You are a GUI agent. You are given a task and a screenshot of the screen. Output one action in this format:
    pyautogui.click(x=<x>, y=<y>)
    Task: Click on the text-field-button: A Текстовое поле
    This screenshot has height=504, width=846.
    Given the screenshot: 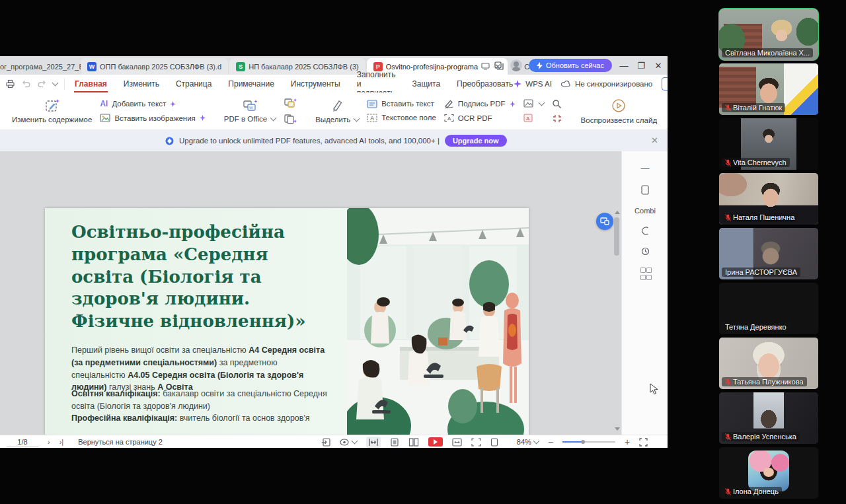 What is the action you would take?
    pyautogui.click(x=402, y=118)
    